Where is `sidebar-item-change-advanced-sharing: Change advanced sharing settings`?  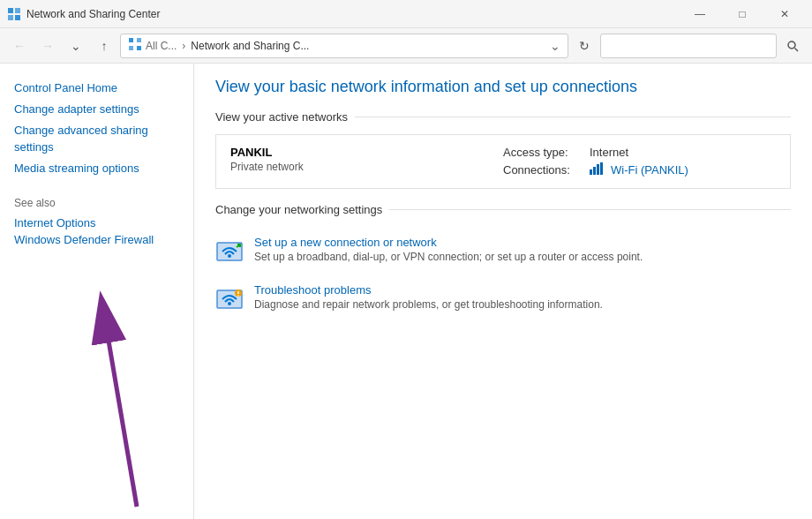
sidebar-item-change-advanced-sharing: Change advanced sharing settings is located at coordinates (97, 139).